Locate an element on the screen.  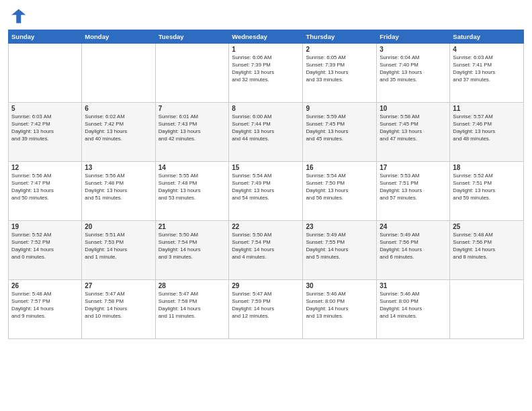
day-info: Sunrise: 6:04 AM Sunset: 7:40 PM Dayligh… is located at coordinates (413, 69).